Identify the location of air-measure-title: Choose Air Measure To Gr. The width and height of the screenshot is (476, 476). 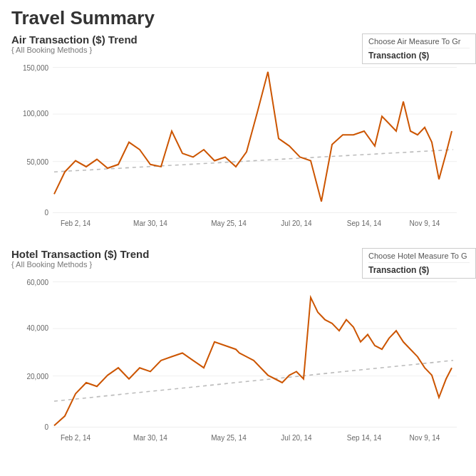
(419, 43).